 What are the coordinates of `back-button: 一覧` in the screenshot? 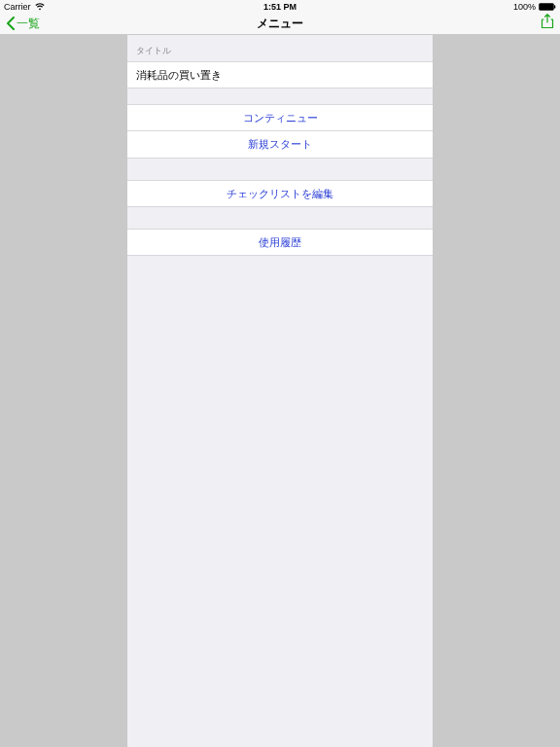 It's located at (23, 23).